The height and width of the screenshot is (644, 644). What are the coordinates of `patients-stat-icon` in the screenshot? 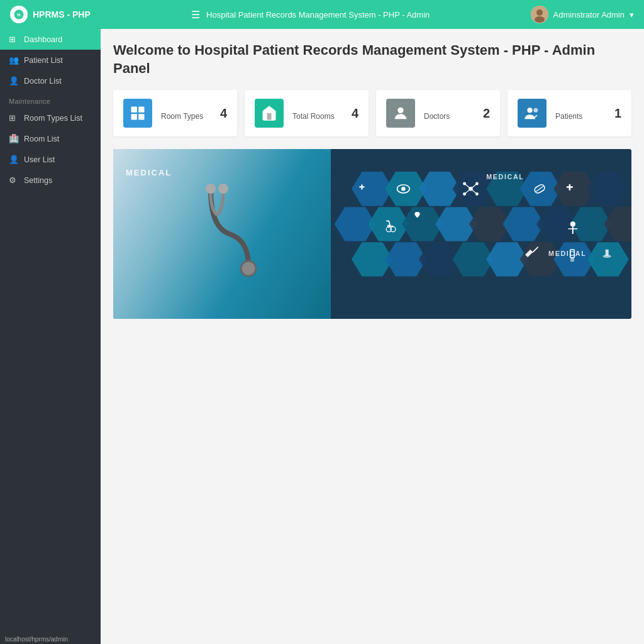 It's located at (532, 113).